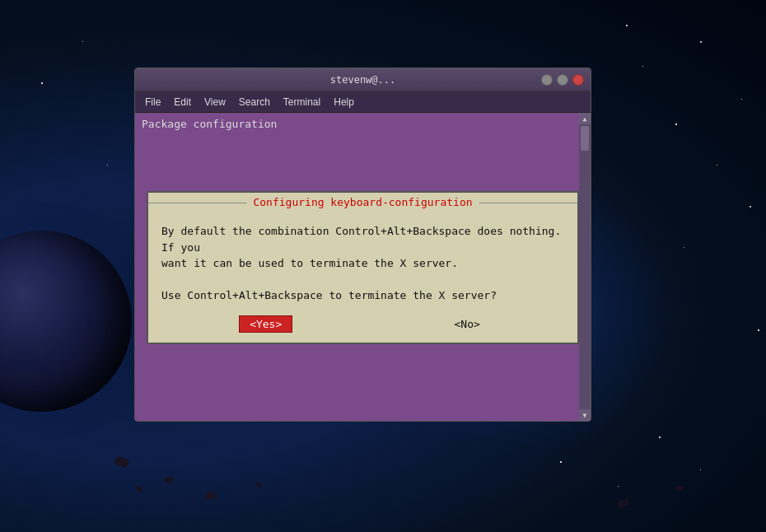 This screenshot has height=532, width=766. Describe the element at coordinates (310, 264) in the screenshot. I see `dialog-message-line2: want it can be used to terminate the X s…` at that location.